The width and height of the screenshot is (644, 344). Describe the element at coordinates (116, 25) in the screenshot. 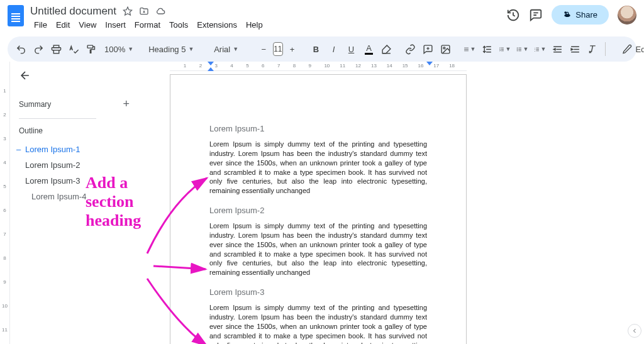

I see `menu-insert: Insert` at that location.